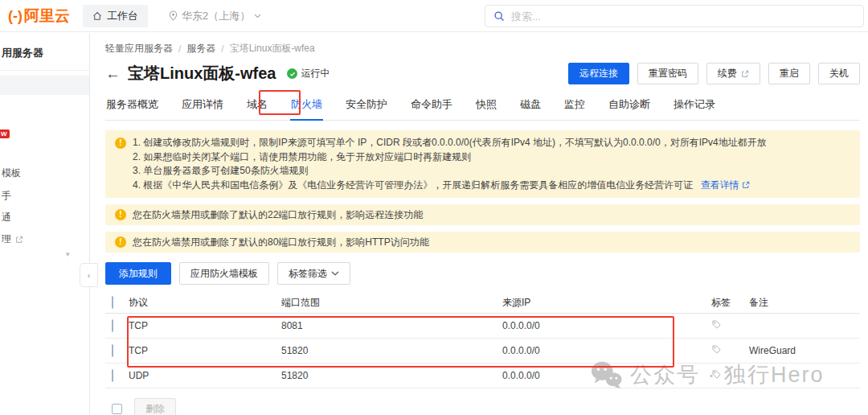 The image size is (868, 415). I want to click on tab-firewall: 防火墙, so click(307, 108).